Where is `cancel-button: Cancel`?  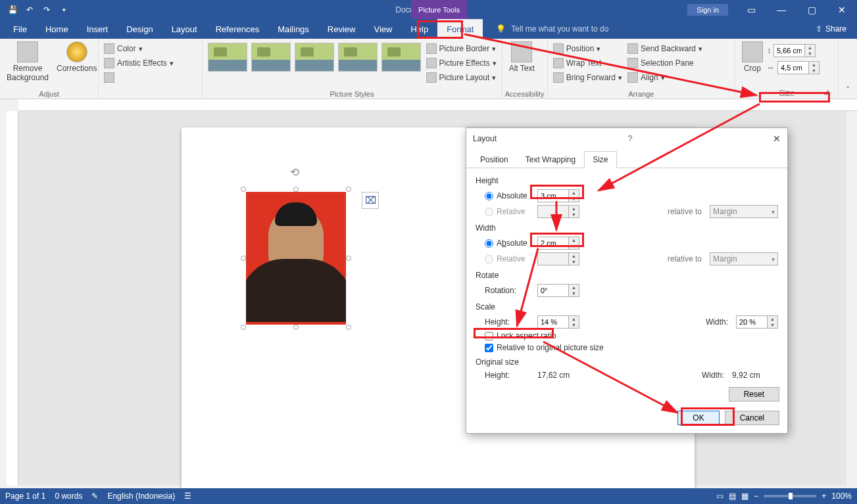
cancel-button: Cancel is located at coordinates (752, 418).